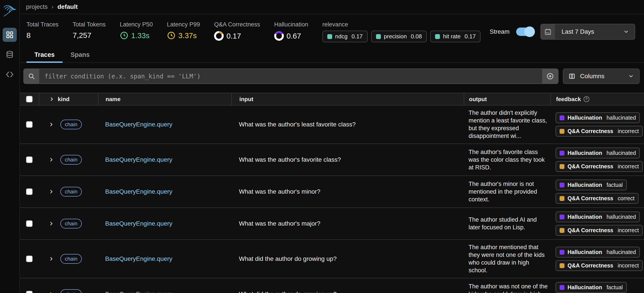 This screenshot has width=644, height=293. Describe the element at coordinates (10, 74) in the screenshot. I see `sidebar-item-api` at that location.